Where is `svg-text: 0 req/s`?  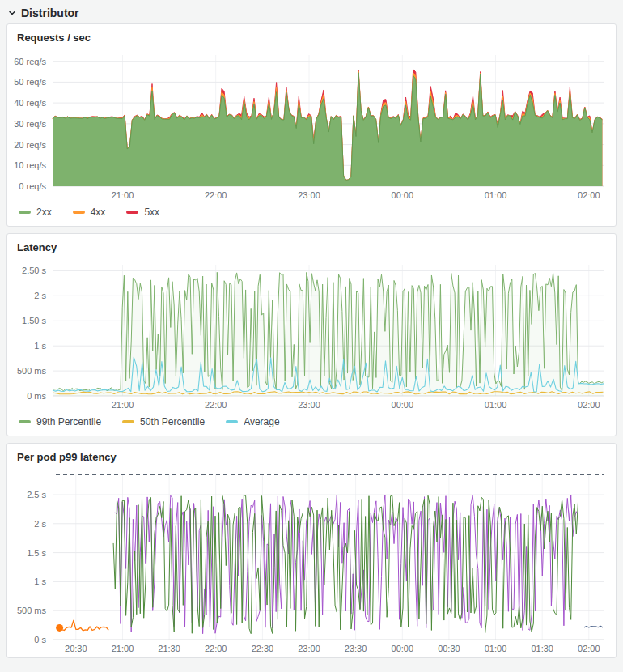
svg-text: 0 req/s is located at coordinates (32, 186).